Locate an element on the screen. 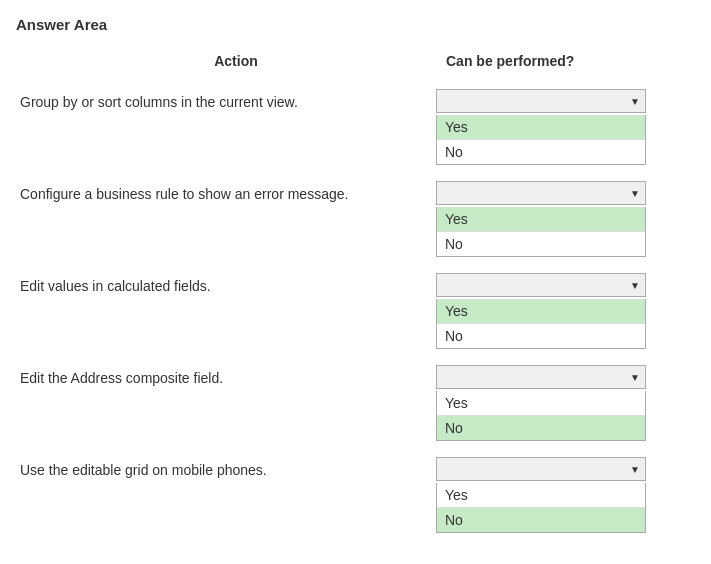 This screenshot has height=564, width=711. option-item-no-5: No is located at coordinates (541, 520).